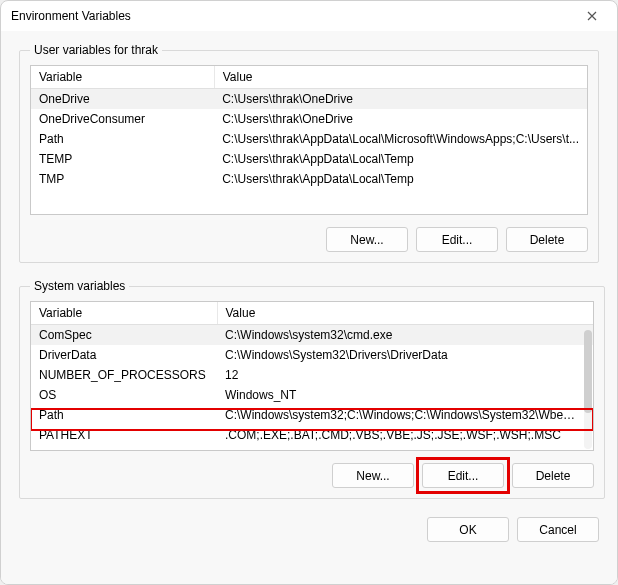 The height and width of the screenshot is (585, 618). What do you see at coordinates (400, 139) in the screenshot?
I see `cell-value: C:\Users\thrak\AppData\Local\Microsoft\W…` at bounding box center [400, 139].